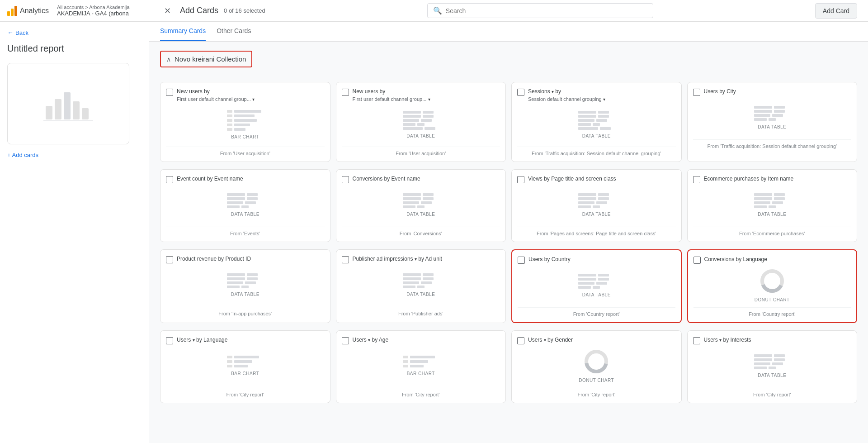 Image resolution: width=868 pixels, height=443 pixels. I want to click on card-users-language: Users ▾ by Language BAR CHART From 'City…, so click(245, 367).